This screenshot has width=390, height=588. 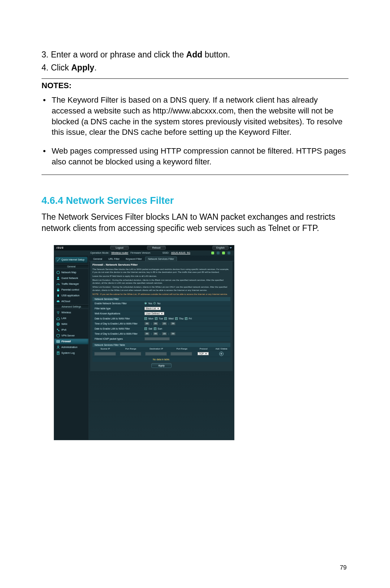 I want to click on radio-no, so click(x=155, y=303).